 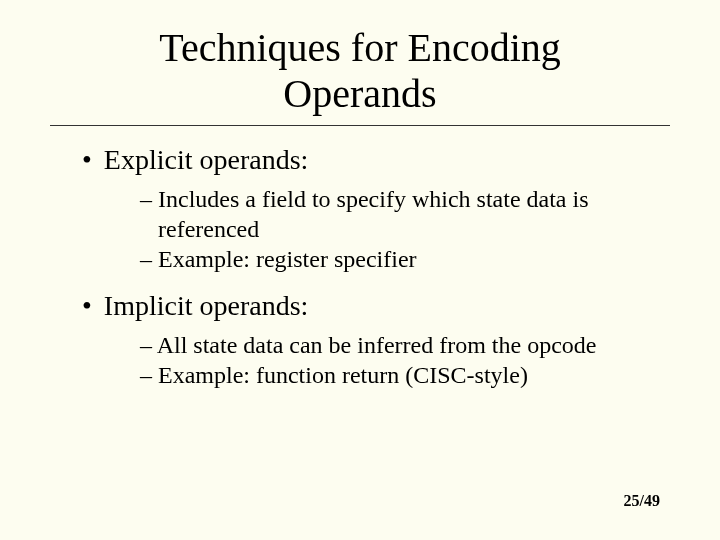 What do you see at coordinates (642, 501) in the screenshot?
I see `page-number: 25/49` at bounding box center [642, 501].